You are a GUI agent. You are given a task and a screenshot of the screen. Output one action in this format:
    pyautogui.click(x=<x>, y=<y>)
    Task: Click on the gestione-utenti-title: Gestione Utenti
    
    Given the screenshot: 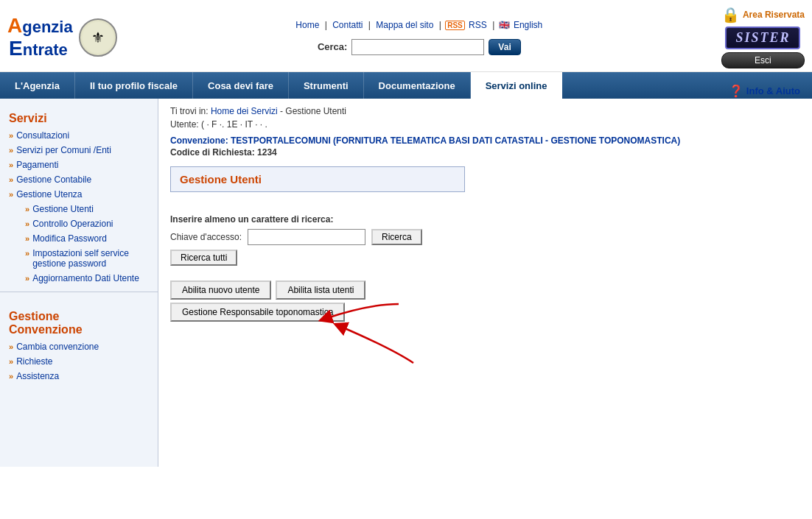 What is the action you would take?
    pyautogui.click(x=318, y=180)
    